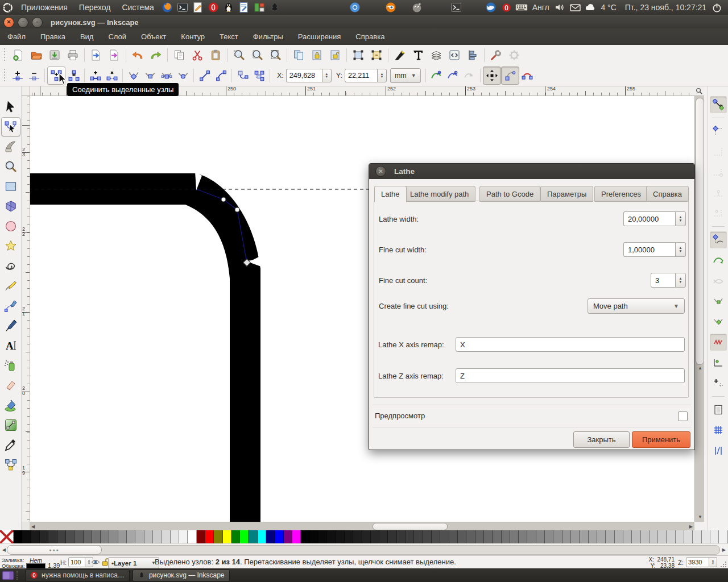 The width and height of the screenshot is (728, 582). What do you see at coordinates (700, 309) in the screenshot?
I see `vertical-scrollbar: ▼ ▲` at bounding box center [700, 309].